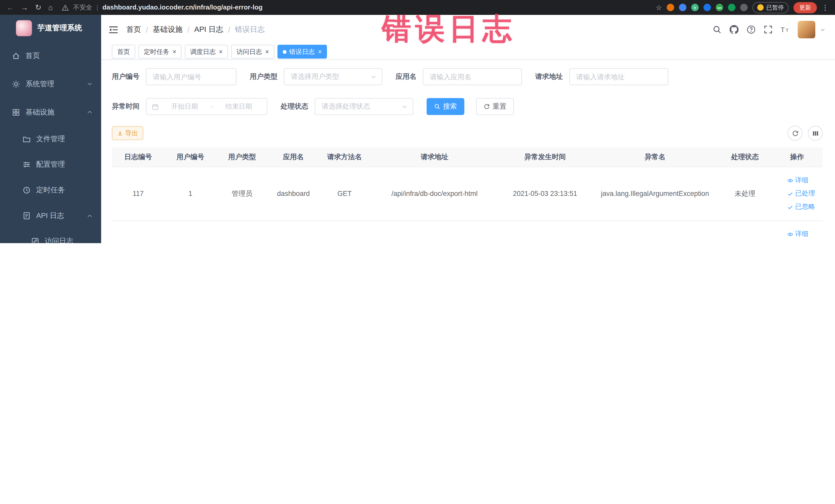  What do you see at coordinates (751, 30) in the screenshot?
I see `help-icon` at bounding box center [751, 30].